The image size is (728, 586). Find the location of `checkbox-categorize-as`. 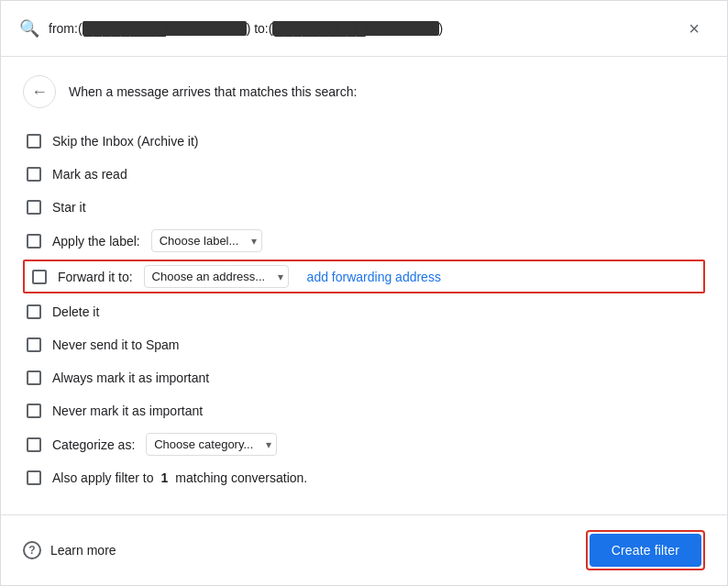

checkbox-categorize-as is located at coordinates (34, 445).